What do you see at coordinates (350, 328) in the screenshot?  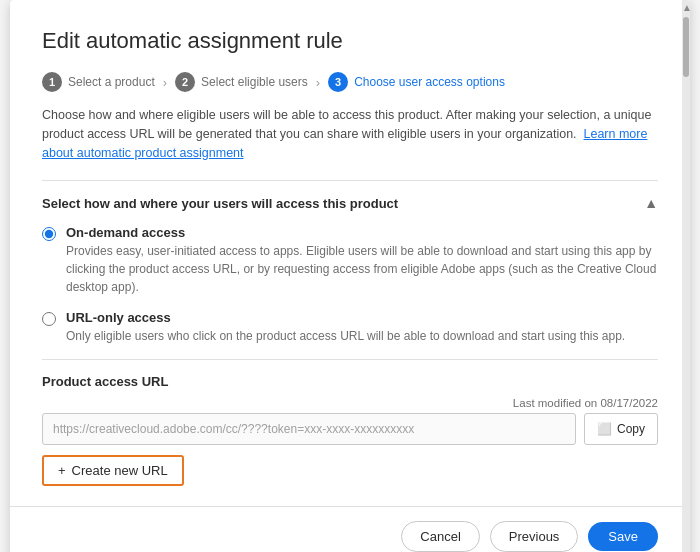 I see `radio-option-url-only: URL-only access Only eligible users who …` at bounding box center [350, 328].